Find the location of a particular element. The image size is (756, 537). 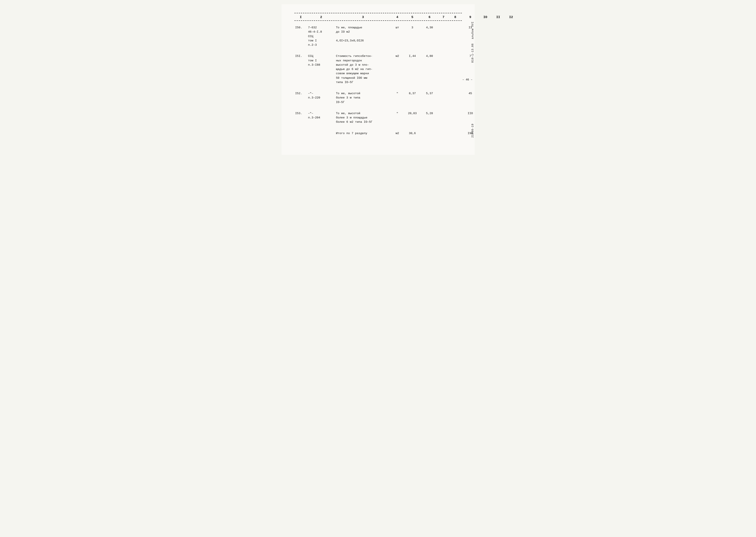

row-150-unit: шт is located at coordinates (398, 28).